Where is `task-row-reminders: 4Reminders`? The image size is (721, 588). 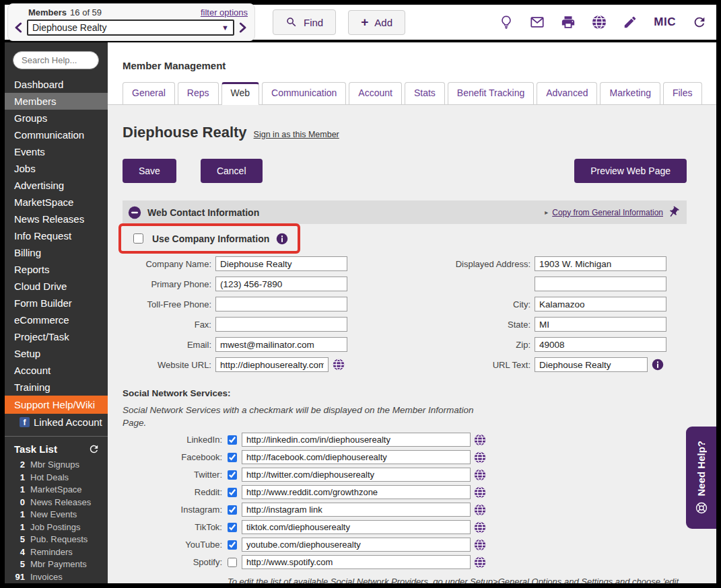 task-row-reminders: 4Reminders is located at coordinates (57, 553).